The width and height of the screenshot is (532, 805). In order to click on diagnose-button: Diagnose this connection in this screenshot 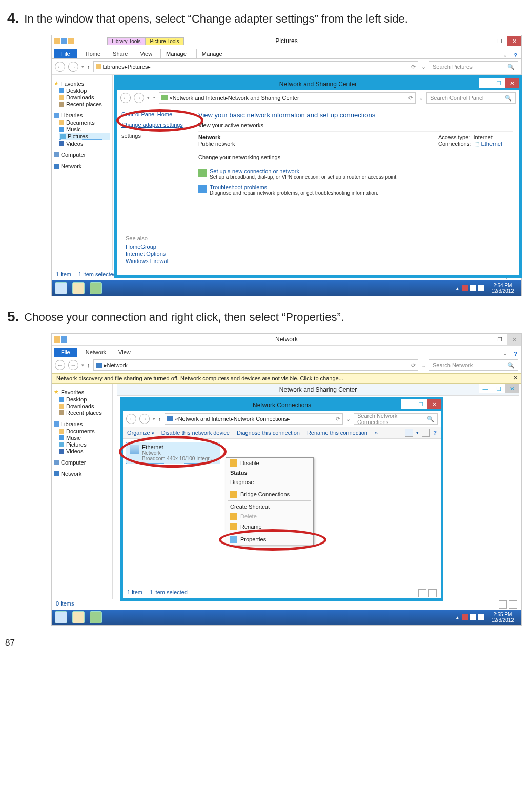, I will do `click(269, 433)`.